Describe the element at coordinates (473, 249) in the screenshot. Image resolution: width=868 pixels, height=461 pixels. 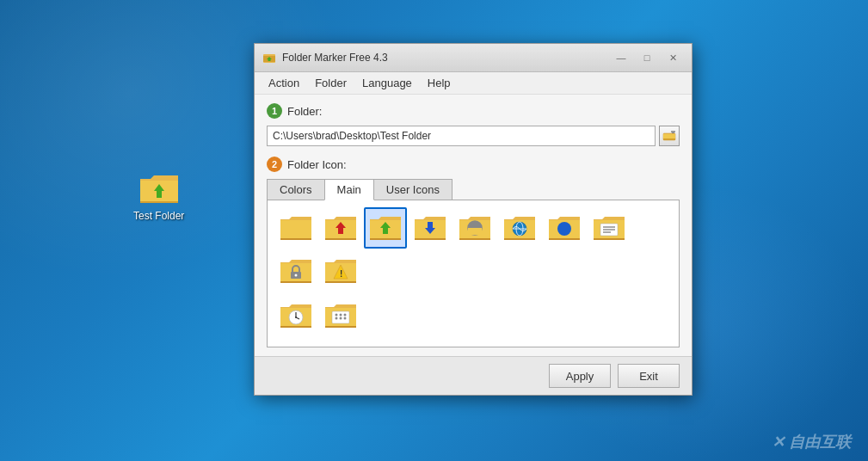
I see `icons-row-1: !` at that location.